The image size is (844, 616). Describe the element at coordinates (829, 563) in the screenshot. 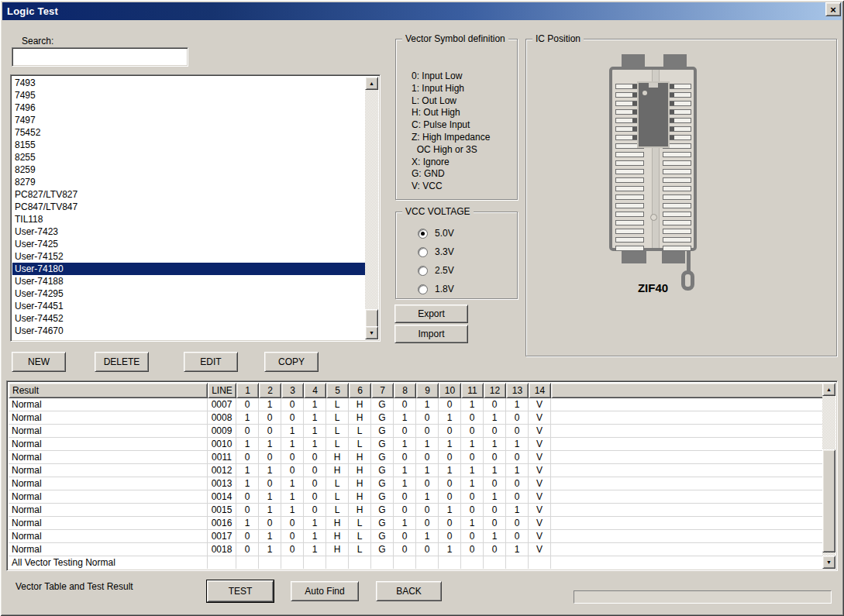

I see `table-scroll-down-button: ▼` at that location.